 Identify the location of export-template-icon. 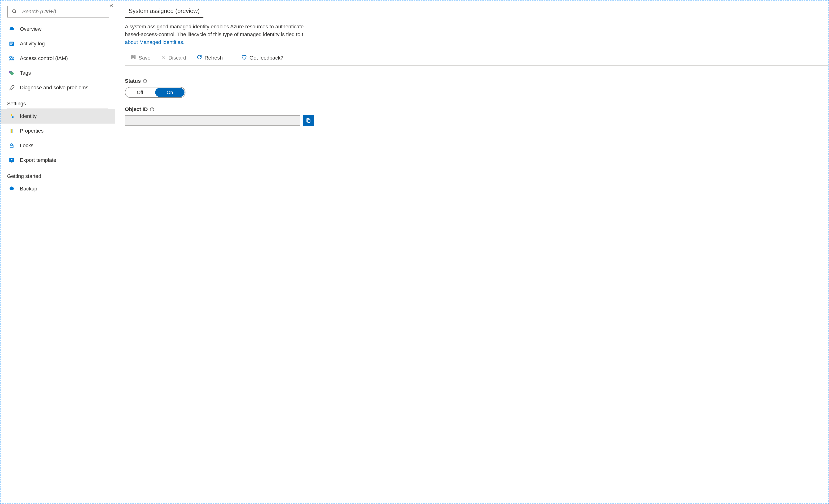
(11, 160).